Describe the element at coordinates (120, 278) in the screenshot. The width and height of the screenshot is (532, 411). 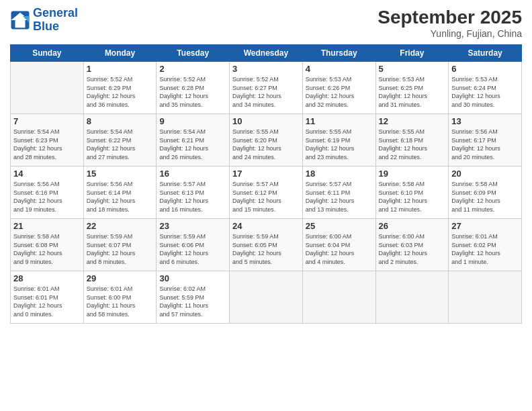
I see `day-number: 29` at that location.